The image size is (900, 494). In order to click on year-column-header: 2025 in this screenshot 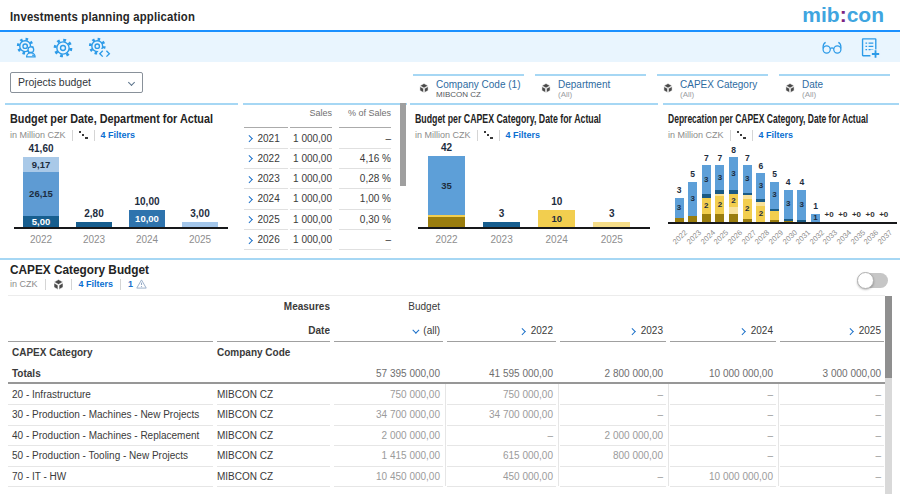, I will do `click(832, 330)`.